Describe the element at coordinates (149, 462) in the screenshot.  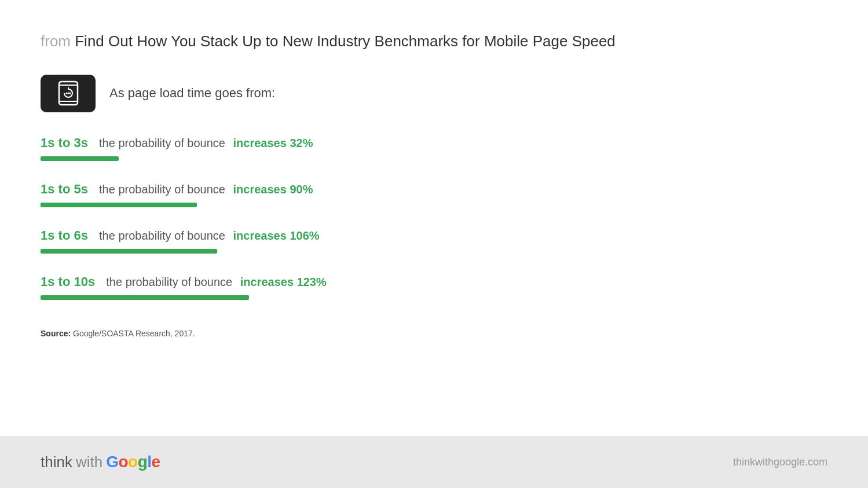
I see `google-letter-l: l` at that location.